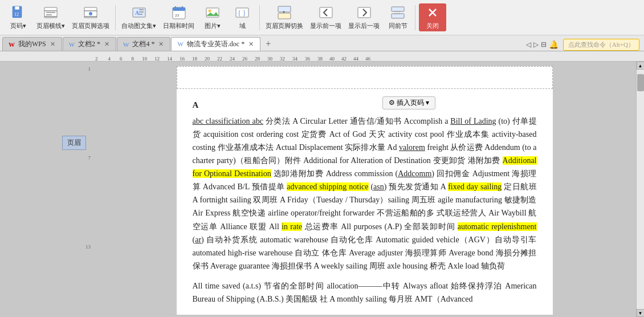 The height and width of the screenshot is (317, 644). Describe the element at coordinates (18, 17) in the screenshot. I see `page-num-button: 12 页码▾` at that location.